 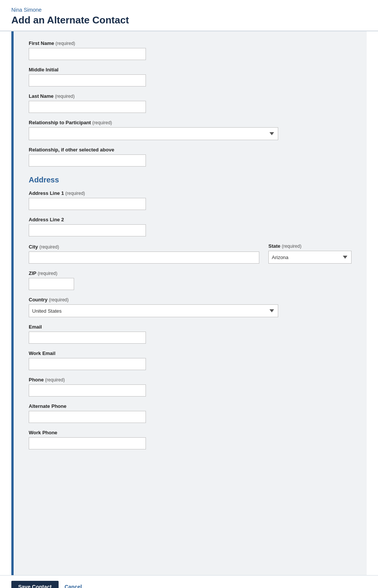 I want to click on last-name-group: Last Name (required), so click(x=190, y=103).